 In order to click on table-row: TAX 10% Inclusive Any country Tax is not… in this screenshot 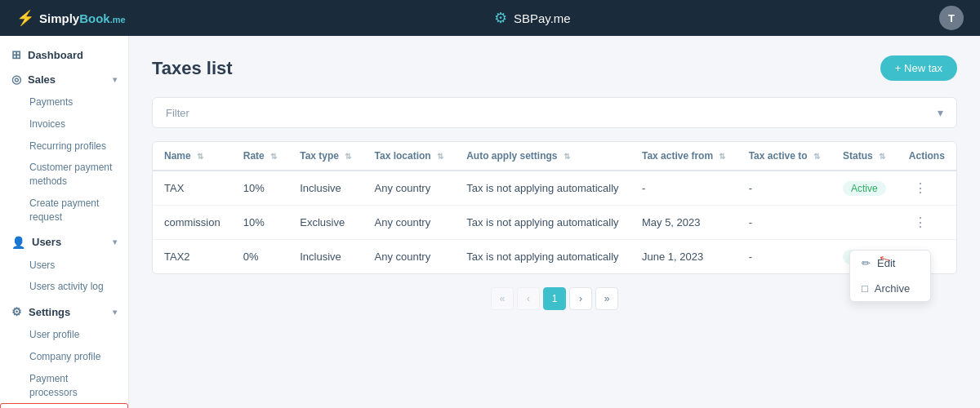, I will do `click(555, 188)`.